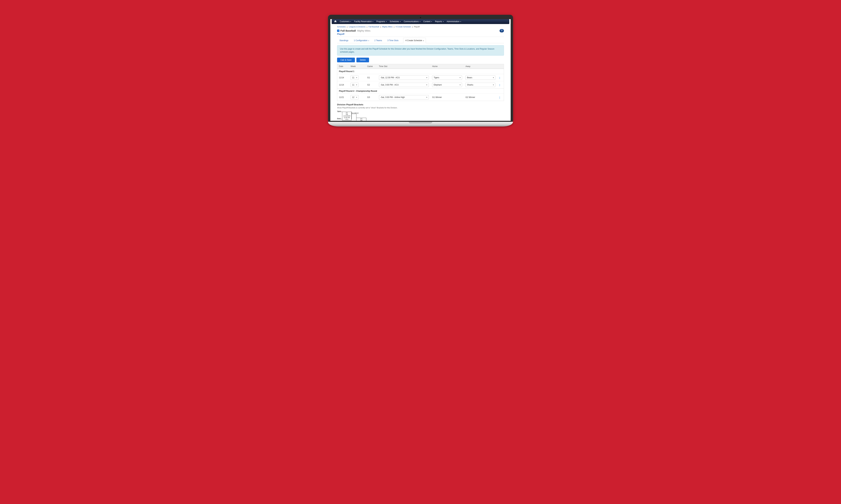  I want to click on cell-game: G2, so click(371, 85).